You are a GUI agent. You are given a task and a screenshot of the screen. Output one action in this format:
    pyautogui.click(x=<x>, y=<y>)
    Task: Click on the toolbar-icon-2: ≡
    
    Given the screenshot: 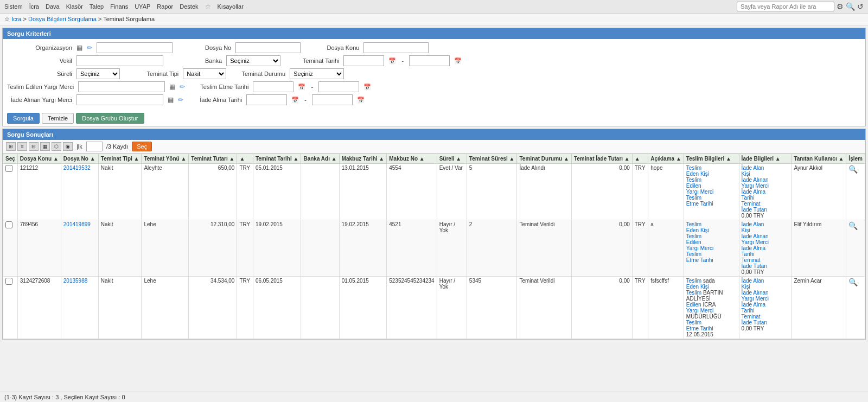 What is the action you would take?
    pyautogui.click(x=22, y=146)
    